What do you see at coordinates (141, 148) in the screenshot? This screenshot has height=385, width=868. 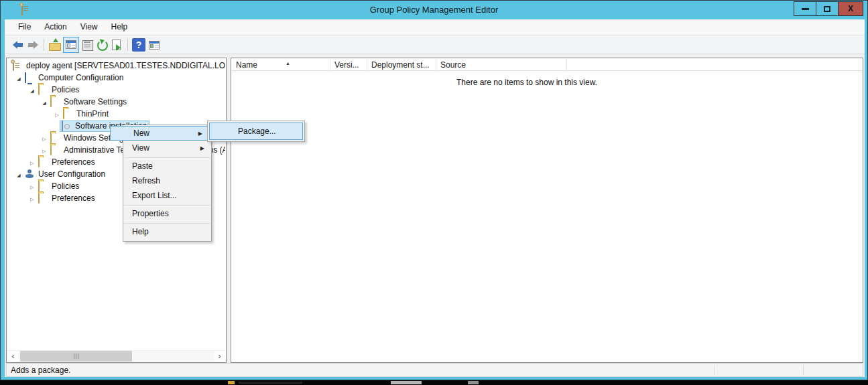 I see `menu-item-label: View` at bounding box center [141, 148].